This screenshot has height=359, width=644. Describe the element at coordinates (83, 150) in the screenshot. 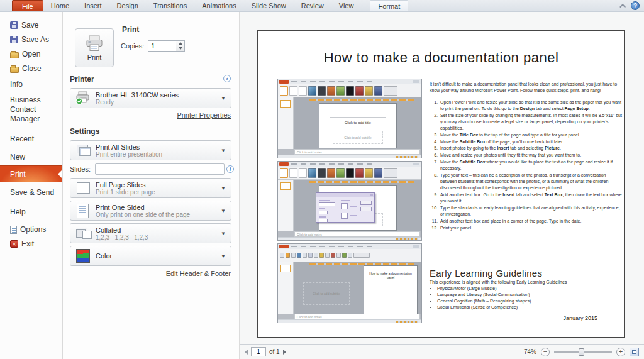

I see `print-all-slides-icon` at that location.